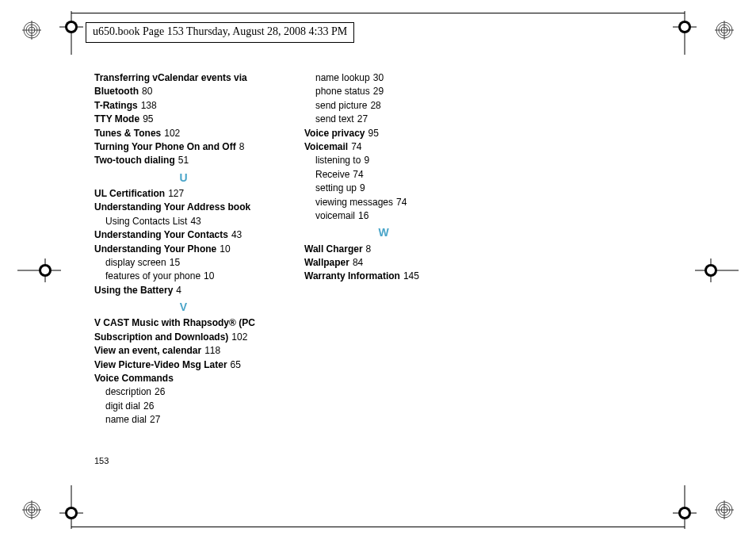  Describe the element at coordinates (184, 365) in the screenshot. I see `index-entry: View Picture-Video Msg Later65` at that location.